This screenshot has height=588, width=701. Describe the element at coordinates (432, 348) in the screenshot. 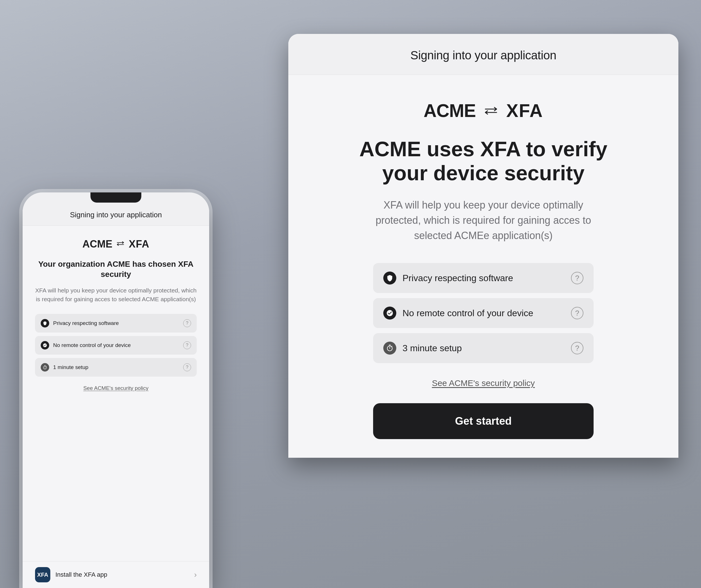

I see `desktop-feature-setup-label: 3 minute setup` at that location.